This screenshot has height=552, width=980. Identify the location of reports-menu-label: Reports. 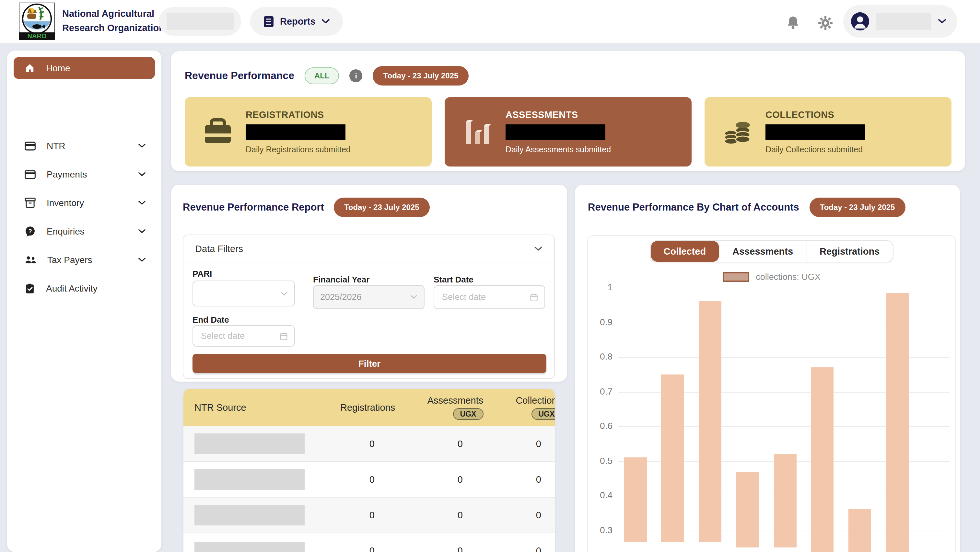
(298, 21).